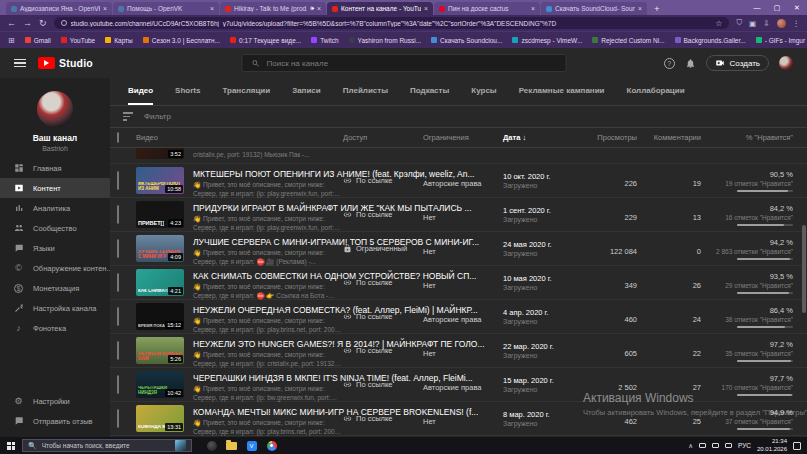  I want to click on table-row: ЛУЧШИЕ СЕРВЕРА С МИНИ ИГР4:09 ЛУЧШИЕ СЕР…, so click(458, 249).